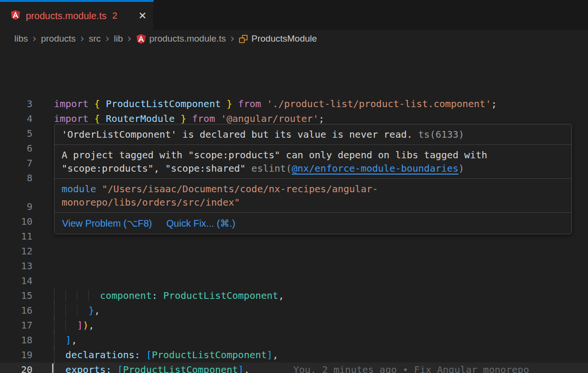 This screenshot has height=373, width=588. Describe the element at coordinates (274, 155) in the screenshot. I see `hover-text: A project tagged with "scope:products" c…` at that location.